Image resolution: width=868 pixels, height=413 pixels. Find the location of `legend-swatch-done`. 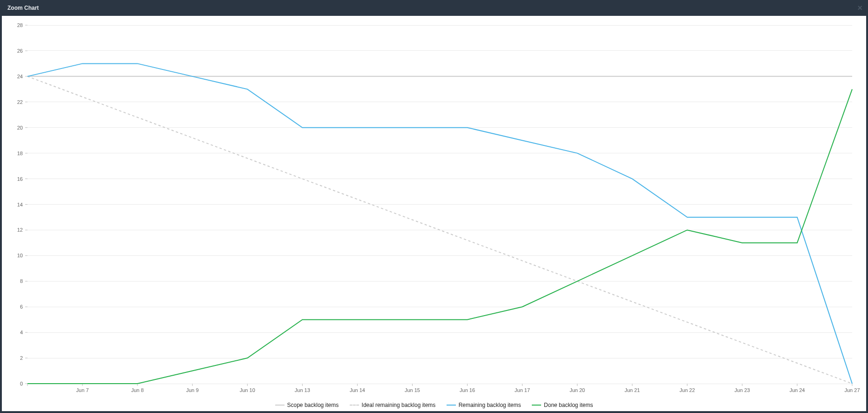

legend-swatch-done is located at coordinates (536, 405).